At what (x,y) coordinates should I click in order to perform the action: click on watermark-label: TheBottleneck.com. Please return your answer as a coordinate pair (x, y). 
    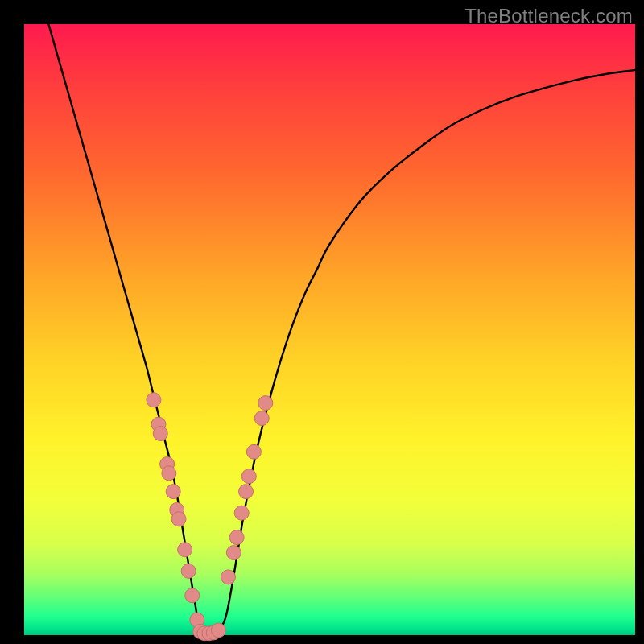
    Looking at the image, I should click on (549, 16).